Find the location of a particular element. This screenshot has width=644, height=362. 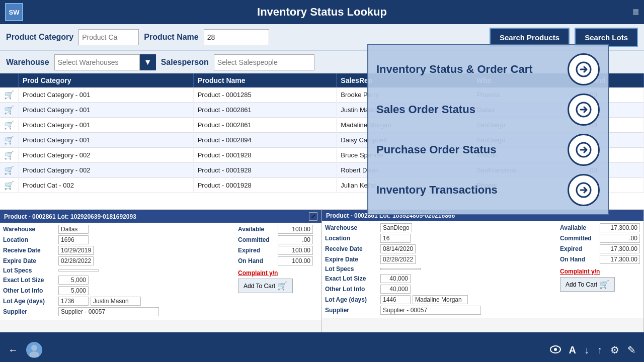

nav-item-1: Sales Order Status is located at coordinates (488, 110).